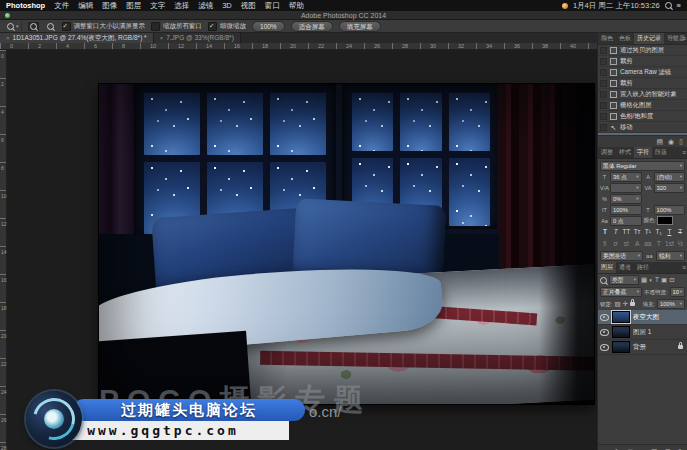 Image resolution: width=687 pixels, height=450 pixels. What do you see at coordinates (626, 199) in the screenshot?
I see `proportional-spacing-select: 0% ▾` at bounding box center [626, 199].